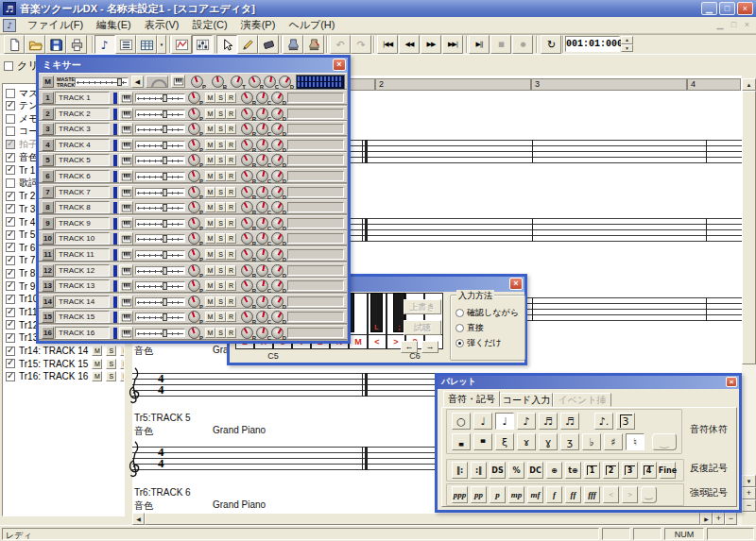 This screenshot has width=756, height=541. Describe the element at coordinates (193, 65) in the screenshot. I see `mixer-titlebar: ミキサー ×` at that location.